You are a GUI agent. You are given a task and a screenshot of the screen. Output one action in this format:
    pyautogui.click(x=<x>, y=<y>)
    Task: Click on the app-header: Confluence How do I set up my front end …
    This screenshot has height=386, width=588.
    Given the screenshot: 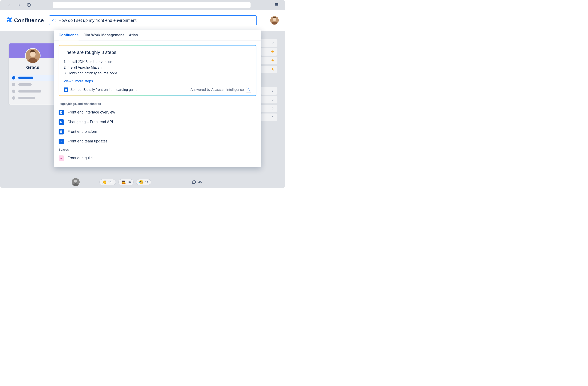 What is the action you would take?
    pyautogui.click(x=143, y=20)
    